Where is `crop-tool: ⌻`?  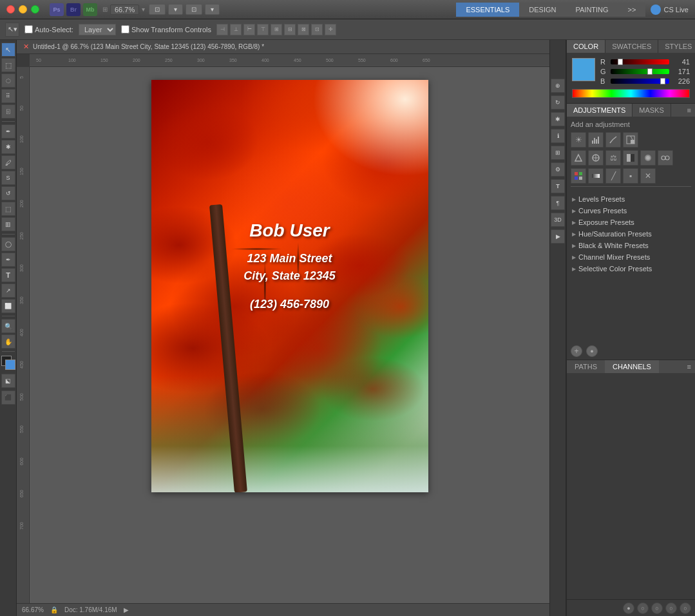 crop-tool: ⌻ is located at coordinates (8, 111).